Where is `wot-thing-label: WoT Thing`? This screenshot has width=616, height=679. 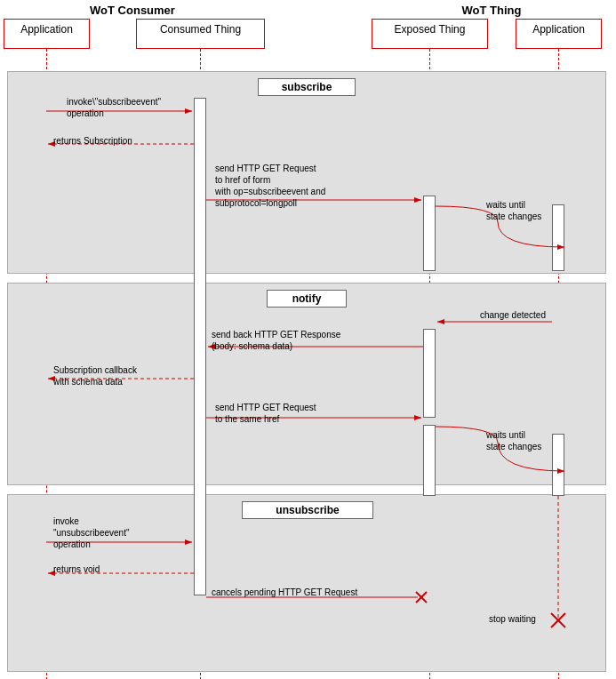 wot-thing-label: WoT Thing is located at coordinates (492, 11).